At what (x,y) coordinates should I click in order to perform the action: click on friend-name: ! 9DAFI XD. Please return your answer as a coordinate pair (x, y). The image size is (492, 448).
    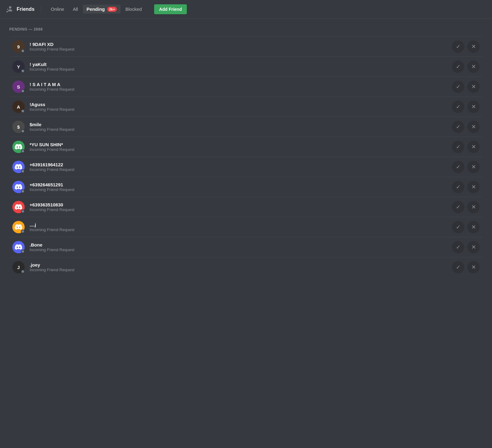
    Looking at the image, I should click on (241, 44).